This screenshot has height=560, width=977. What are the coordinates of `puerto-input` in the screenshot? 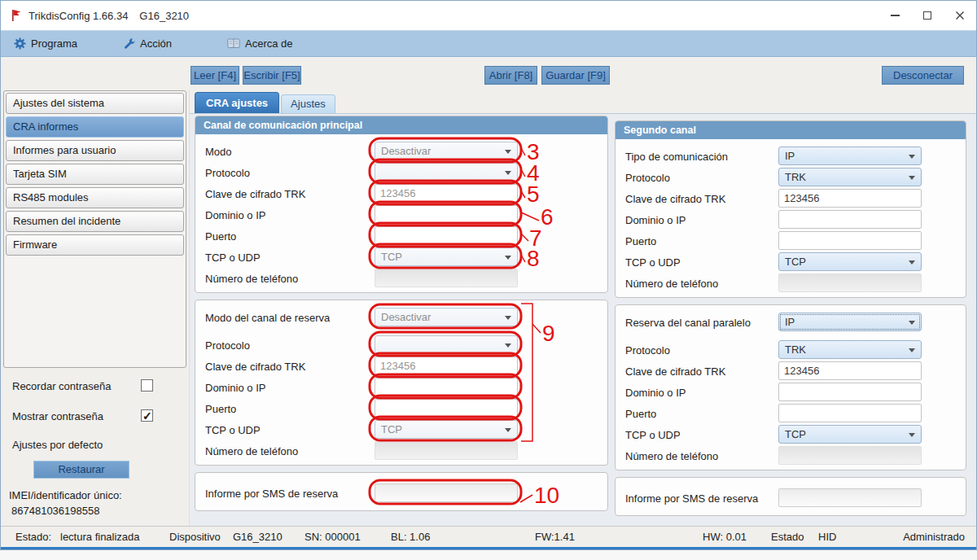 It's located at (446, 236).